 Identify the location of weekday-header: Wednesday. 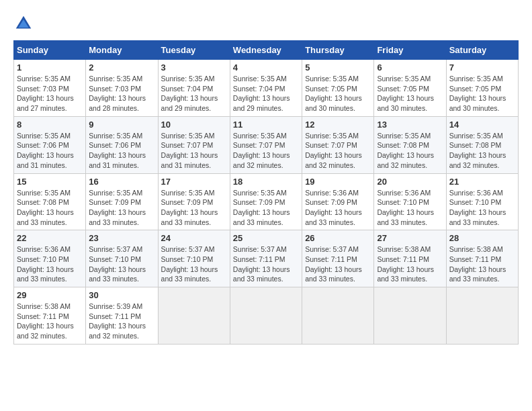
(266, 50).